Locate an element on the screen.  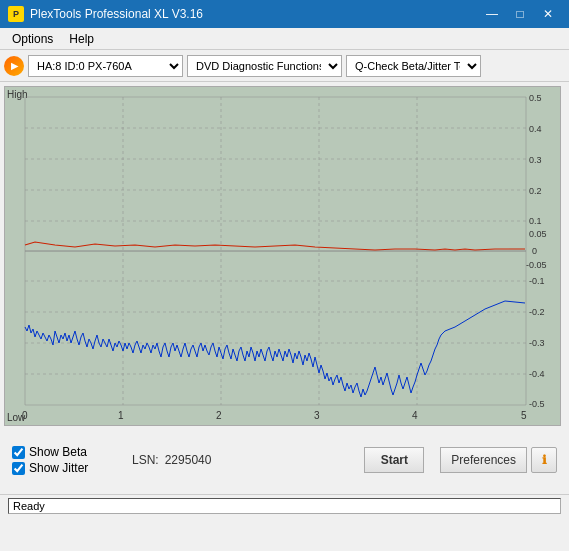
svg-text: 0.05 is located at coordinates (538, 234).